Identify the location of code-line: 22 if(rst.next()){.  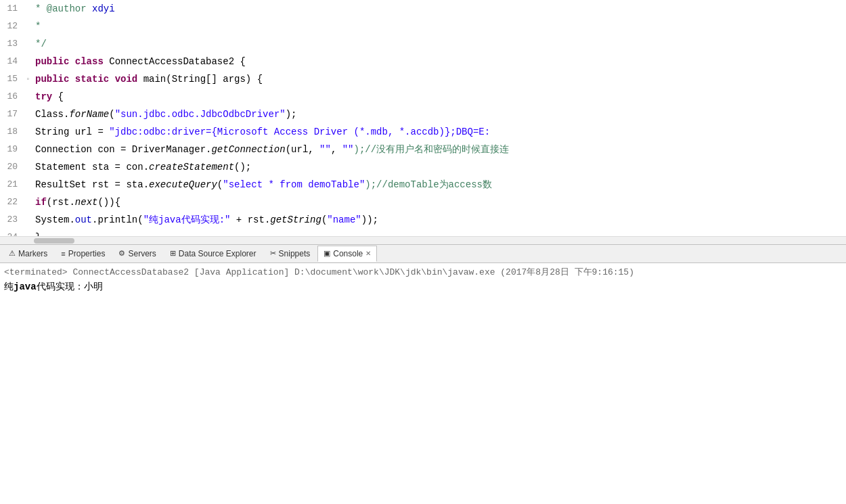
(423, 202).